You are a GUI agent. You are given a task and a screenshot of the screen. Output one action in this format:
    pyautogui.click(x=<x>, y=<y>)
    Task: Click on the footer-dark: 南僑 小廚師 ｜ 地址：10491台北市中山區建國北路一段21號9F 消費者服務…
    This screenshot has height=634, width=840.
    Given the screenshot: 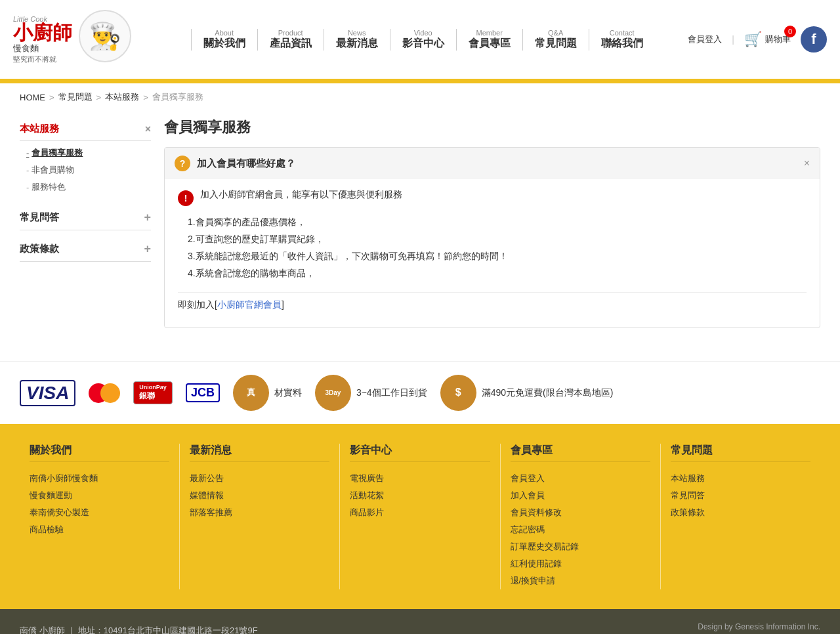 What is the action you would take?
    pyautogui.click(x=420, y=622)
    